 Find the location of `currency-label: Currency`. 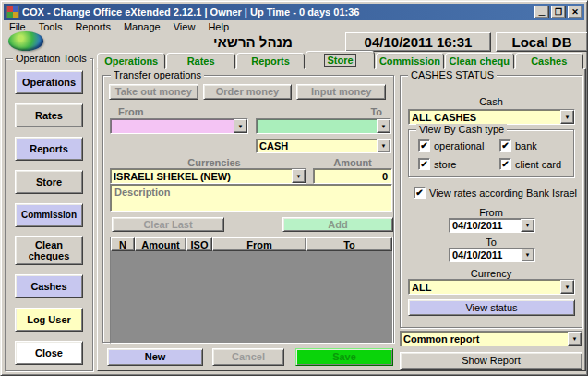

currency-label: Currency is located at coordinates (491, 273).